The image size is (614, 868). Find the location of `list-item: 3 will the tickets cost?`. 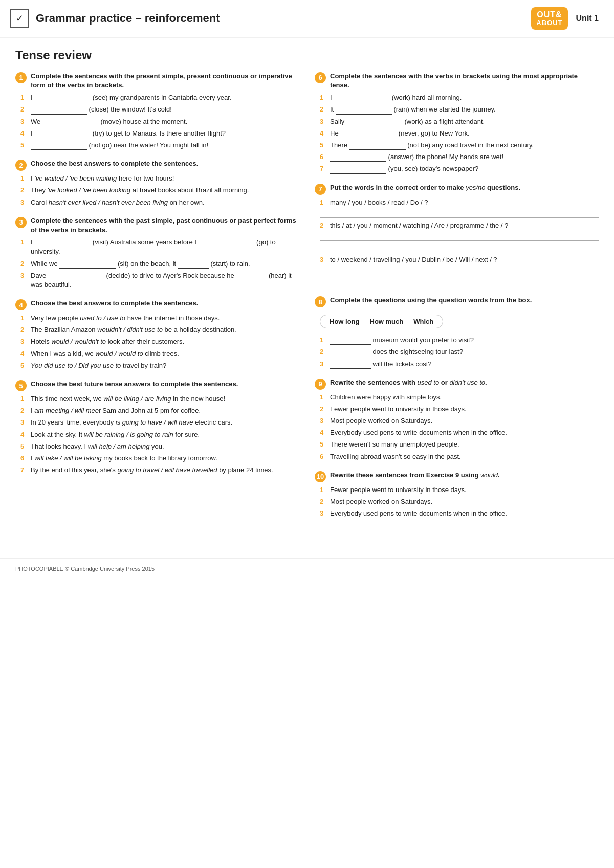

list-item: 3 will the tickets cost? is located at coordinates (459, 364).